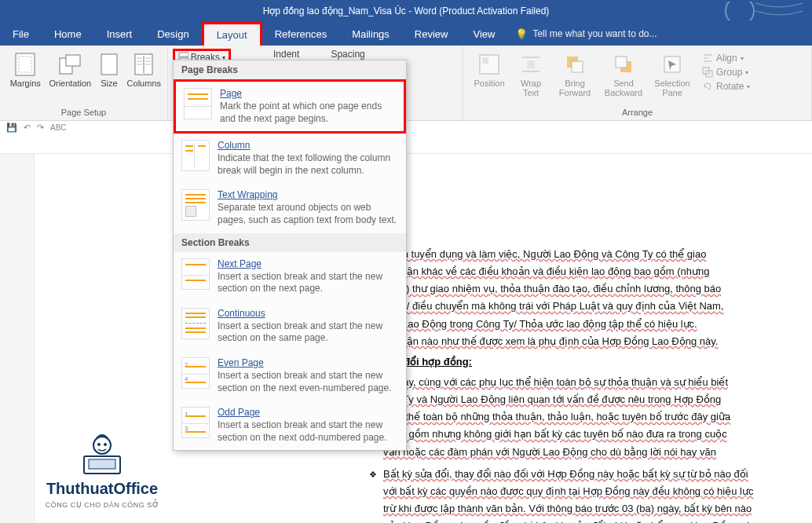  I want to click on tab-mailings: Mailings, so click(371, 34).